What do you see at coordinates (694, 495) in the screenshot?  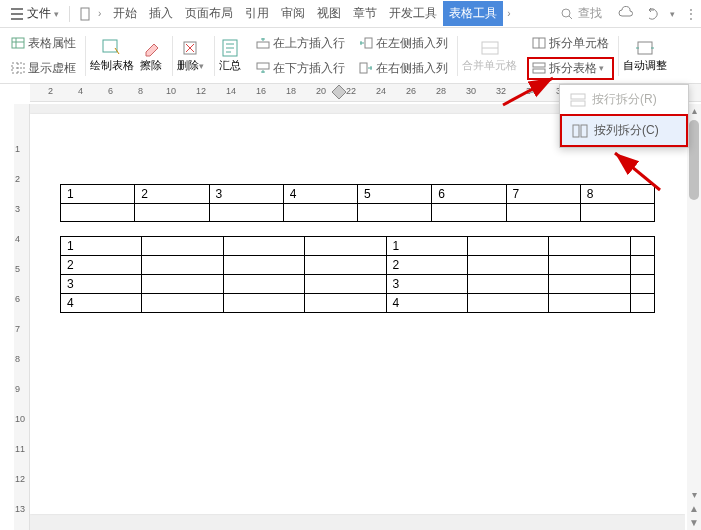 I see `scroll-down-icon: ▾` at bounding box center [694, 495].